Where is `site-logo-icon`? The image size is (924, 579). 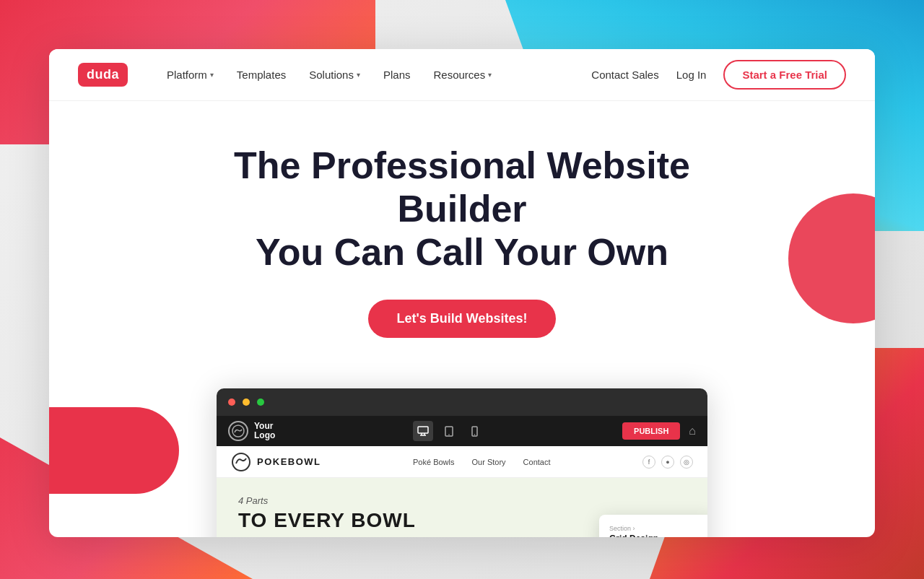 site-logo-icon is located at coordinates (241, 462).